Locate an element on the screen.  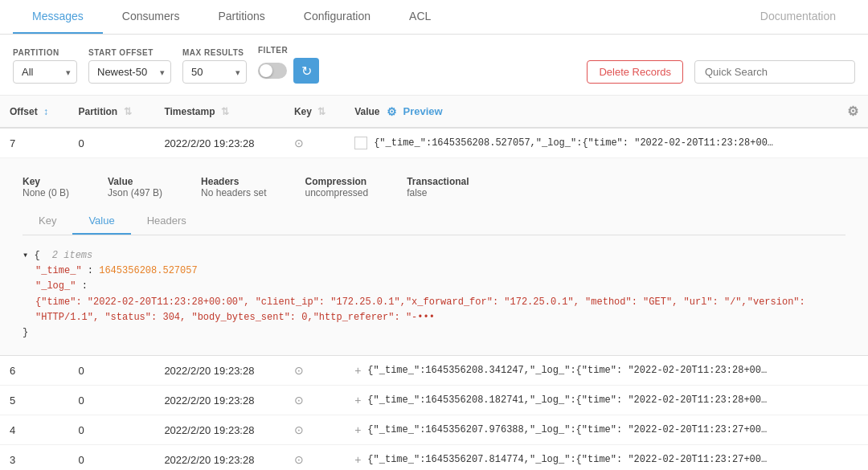
meta-compression: Compression uncompressed is located at coordinates (336, 187).